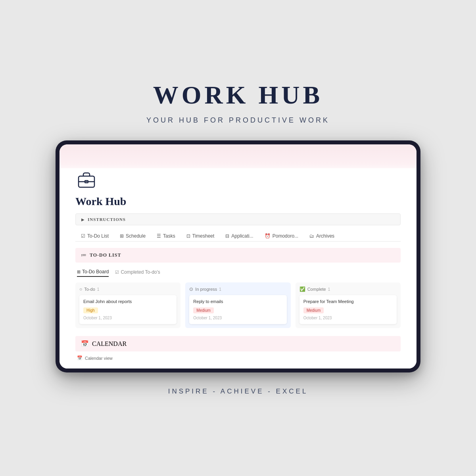  Describe the element at coordinates (238, 289) in the screenshot. I see `col-header-inprogress: ⊙ In progress 1` at that location.